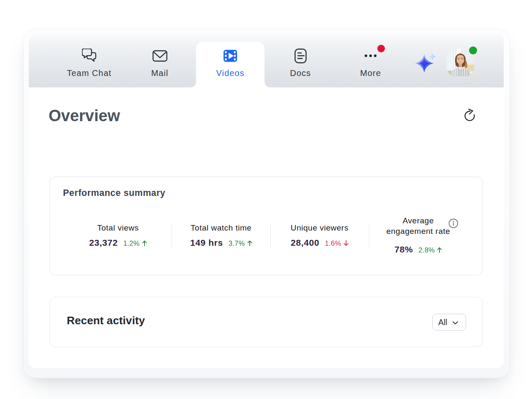 The height and width of the screenshot is (399, 532). What do you see at coordinates (453, 226) in the screenshot?
I see `info-icon` at bounding box center [453, 226].